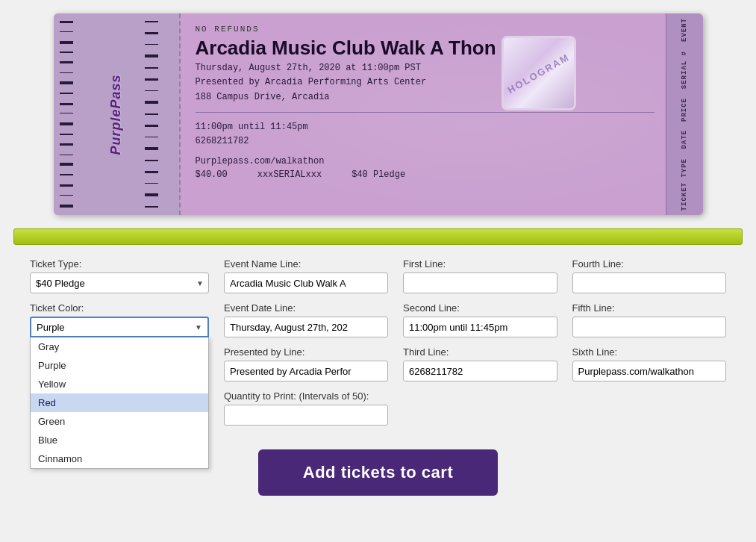  Describe the element at coordinates (290, 175) in the screenshot. I see `ticket-serial: xxxSERIALxxx` at that location.